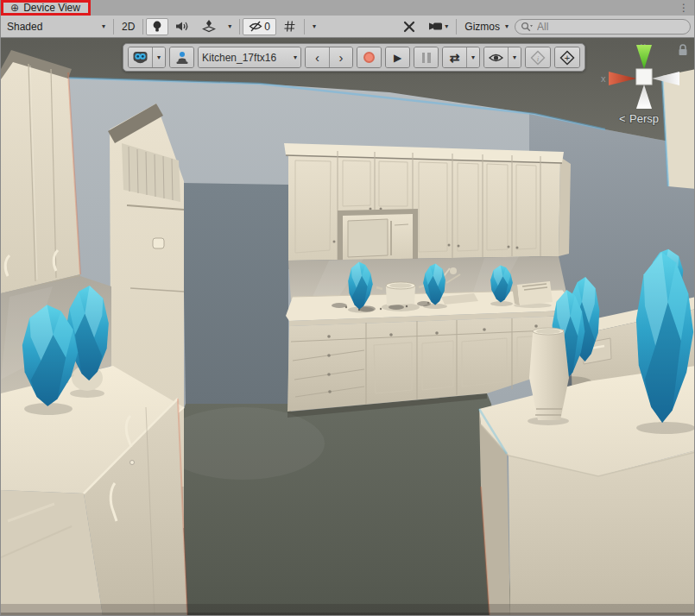 Image resolution: width=695 pixels, height=616 pixels. I want to click on draw-mode-dropdown: Shaded ▾, so click(56, 26).